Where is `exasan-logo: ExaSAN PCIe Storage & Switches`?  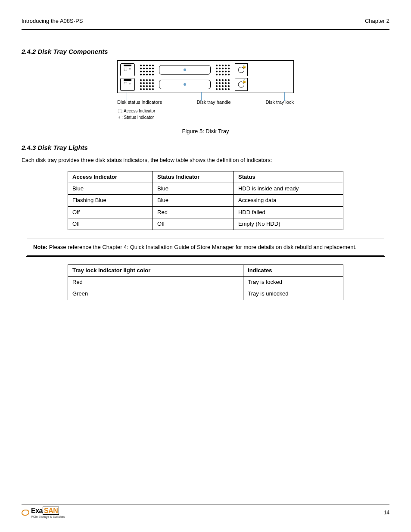 exasan-logo: ExaSAN PCIe Storage & Switches is located at coordinates (43, 513).